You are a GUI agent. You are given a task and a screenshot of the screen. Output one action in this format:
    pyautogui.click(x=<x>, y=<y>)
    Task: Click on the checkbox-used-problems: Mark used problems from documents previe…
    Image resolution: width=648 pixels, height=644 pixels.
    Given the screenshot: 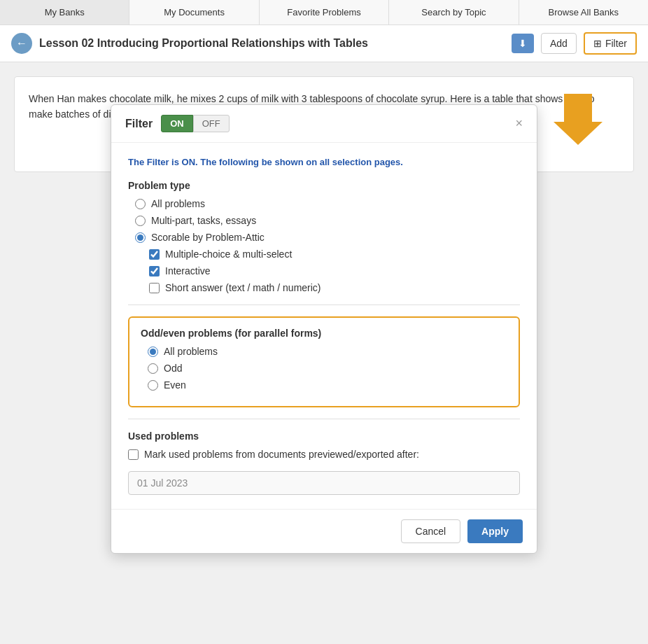 What is the action you would take?
    pyautogui.click(x=324, y=454)
    